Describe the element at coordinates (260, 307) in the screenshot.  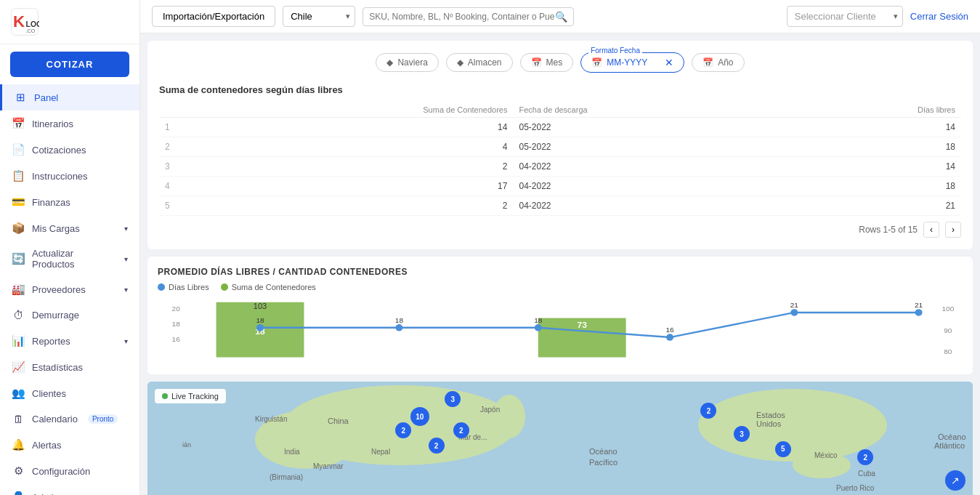
I see `svg-text: 103` at that location.